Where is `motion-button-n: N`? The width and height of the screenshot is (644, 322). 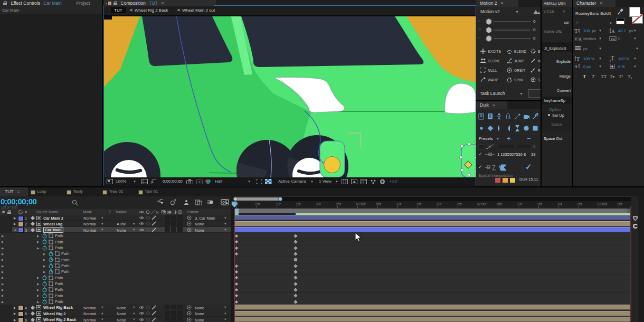
motion-button-n: N is located at coordinates (535, 61).